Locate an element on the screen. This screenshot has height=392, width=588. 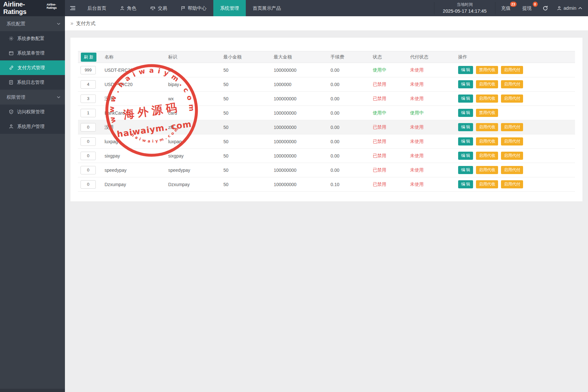
scales-icon is located at coordinates (153, 8).